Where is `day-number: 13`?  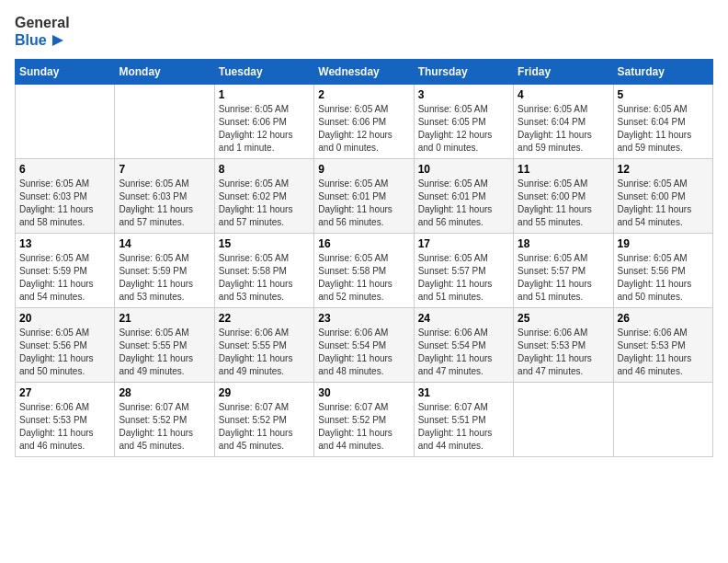
day-number: 13 is located at coordinates (64, 244).